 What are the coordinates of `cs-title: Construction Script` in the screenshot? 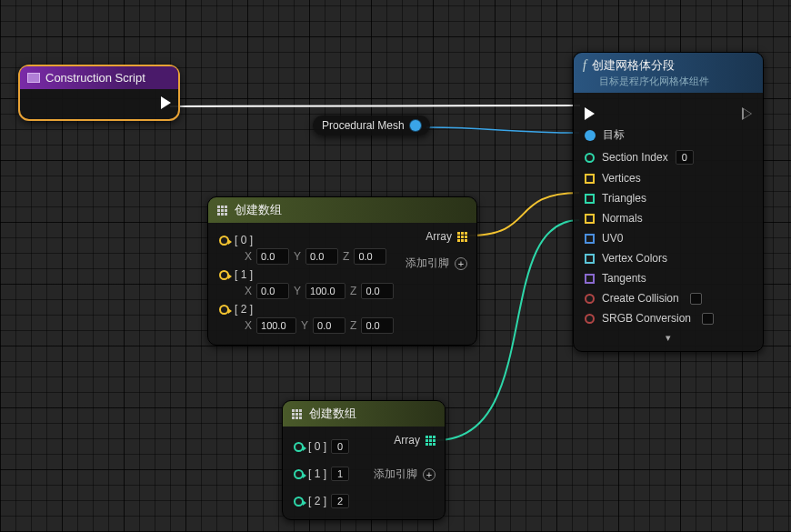 It's located at (95, 78).